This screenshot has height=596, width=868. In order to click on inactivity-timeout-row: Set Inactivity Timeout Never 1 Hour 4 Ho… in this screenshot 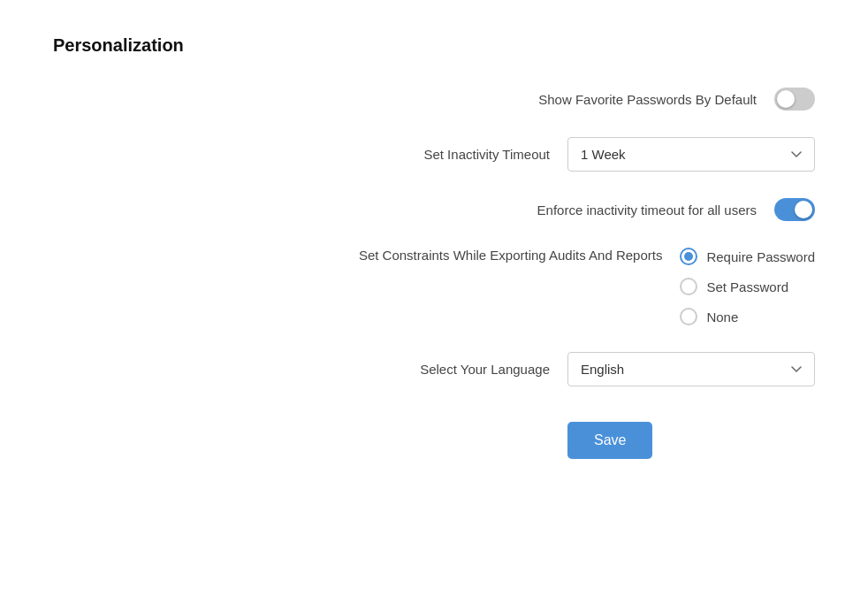, I will do `click(434, 154)`.